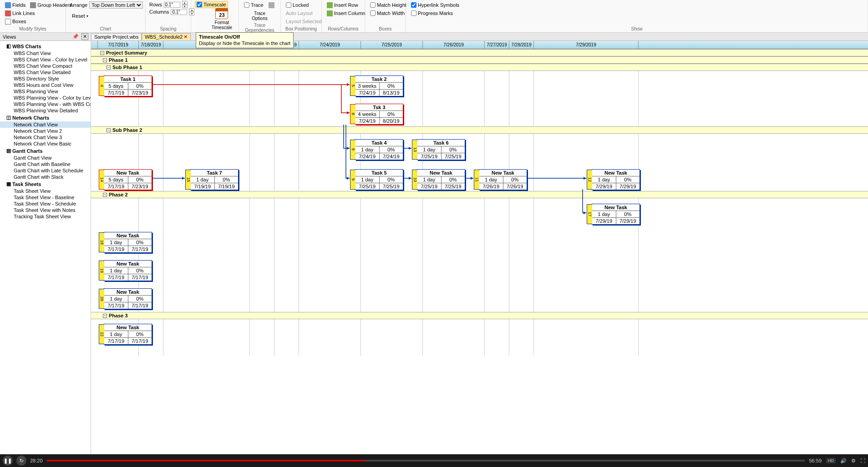 Image resolution: width=868 pixels, height=467 pixels. What do you see at coordinates (46, 104) in the screenshot?
I see `sidebar-item: WBS Planning View - with WBS Codes` at bounding box center [46, 104].